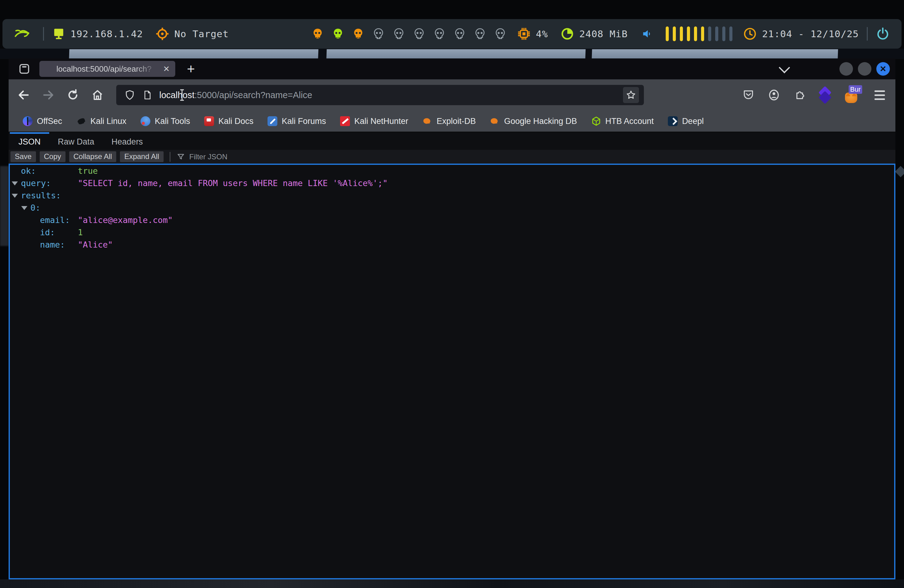 The width and height of the screenshot is (904, 588). What do you see at coordinates (647, 34) in the screenshot?
I see `volume-icon` at bounding box center [647, 34].